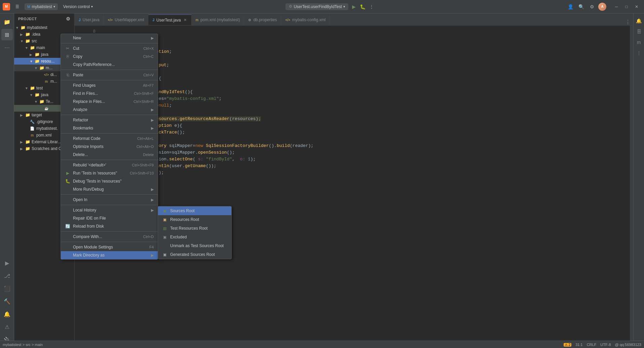 The image size is (644, 348). I want to click on menu-find-usages: Find Usages Alt+F7, so click(109, 85).